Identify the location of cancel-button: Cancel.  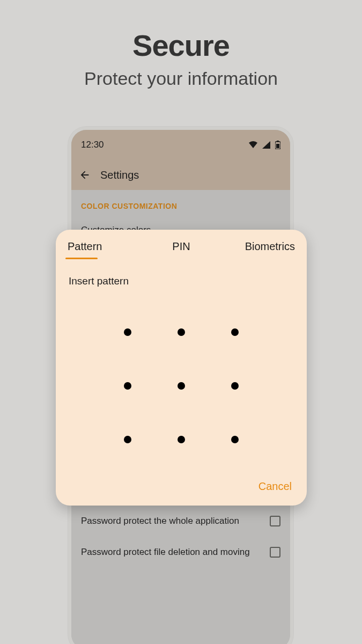
(275, 486).